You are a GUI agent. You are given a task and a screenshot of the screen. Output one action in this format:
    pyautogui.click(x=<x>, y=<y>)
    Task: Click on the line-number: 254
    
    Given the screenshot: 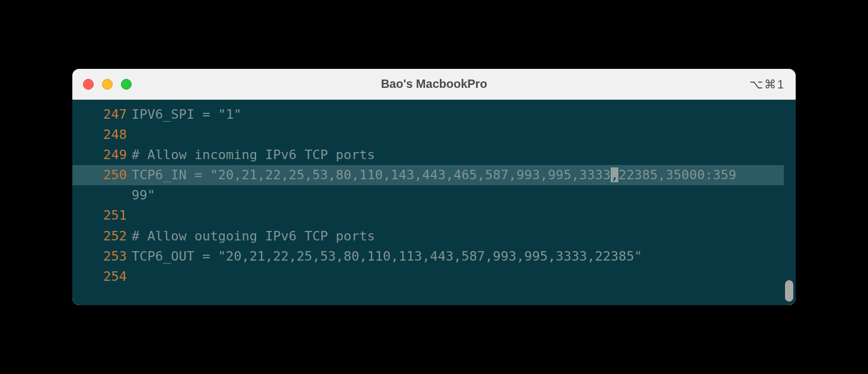 What is the action you would take?
    pyautogui.click(x=102, y=277)
    